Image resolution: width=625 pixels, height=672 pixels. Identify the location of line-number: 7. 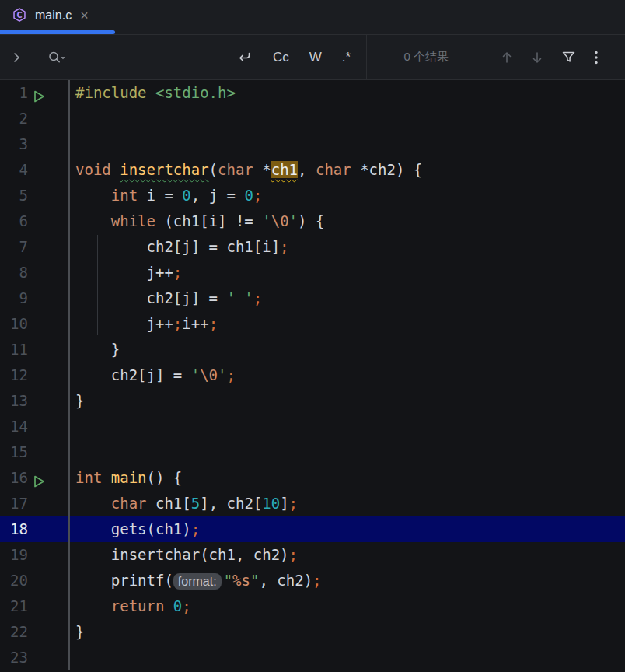
(14, 247).